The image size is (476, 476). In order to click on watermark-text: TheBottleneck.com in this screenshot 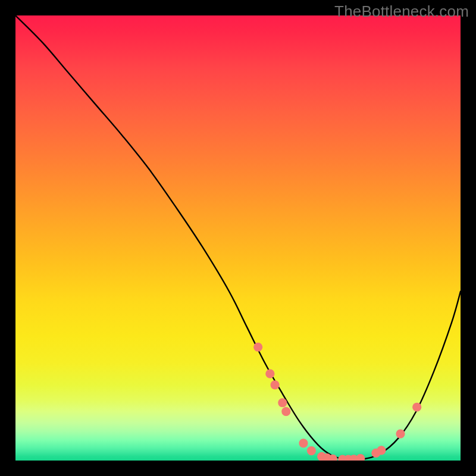, I will do `click(402, 12)`.